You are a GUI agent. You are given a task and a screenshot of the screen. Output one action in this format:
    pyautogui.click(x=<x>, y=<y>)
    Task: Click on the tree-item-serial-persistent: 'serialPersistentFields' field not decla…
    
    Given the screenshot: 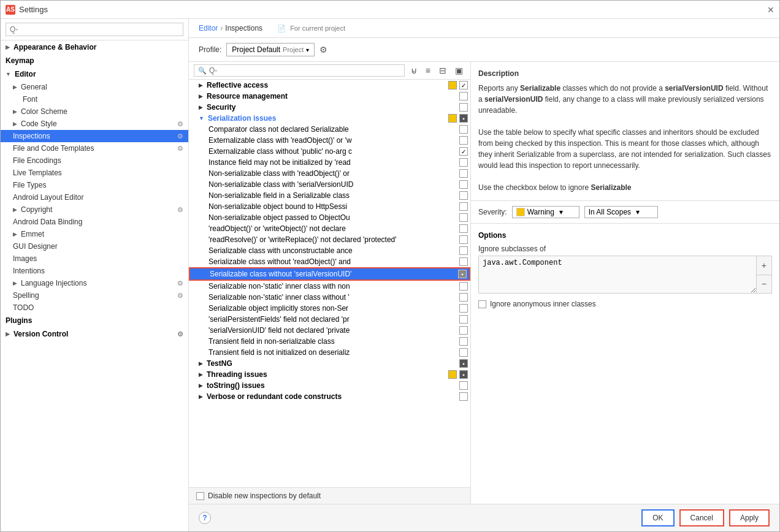 What is the action you would take?
    pyautogui.click(x=330, y=319)
    